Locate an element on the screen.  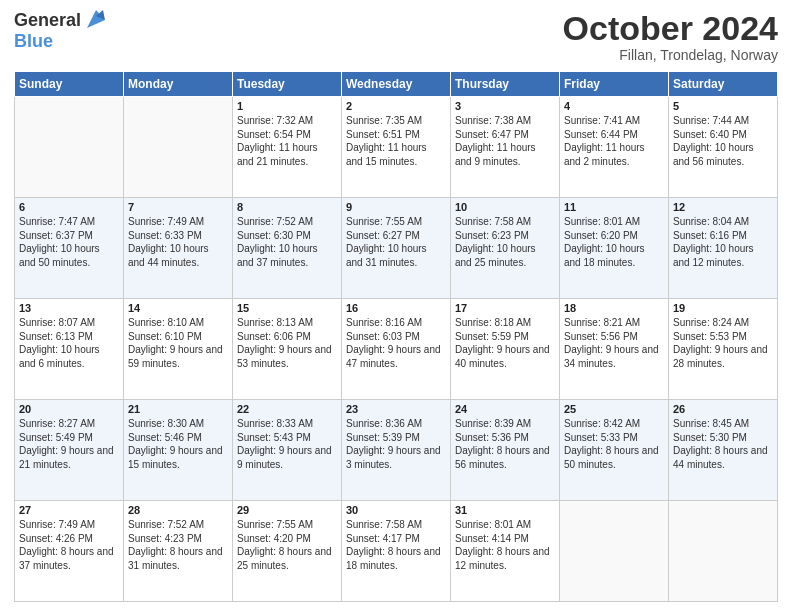
day-number: 2 is located at coordinates (396, 106).